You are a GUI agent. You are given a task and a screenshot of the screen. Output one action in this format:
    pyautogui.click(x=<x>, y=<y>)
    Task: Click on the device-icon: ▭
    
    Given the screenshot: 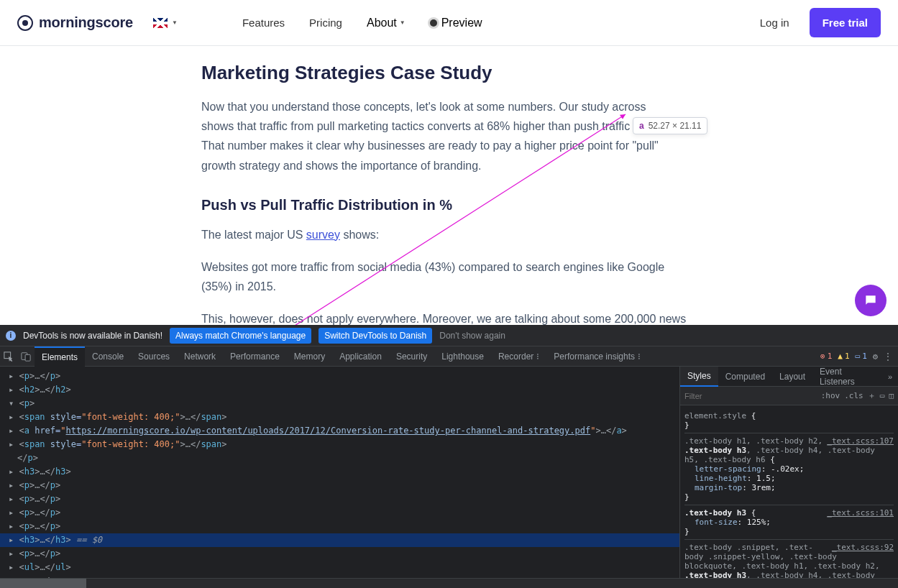 What is the action you would take?
    pyautogui.click(x=883, y=395)
    